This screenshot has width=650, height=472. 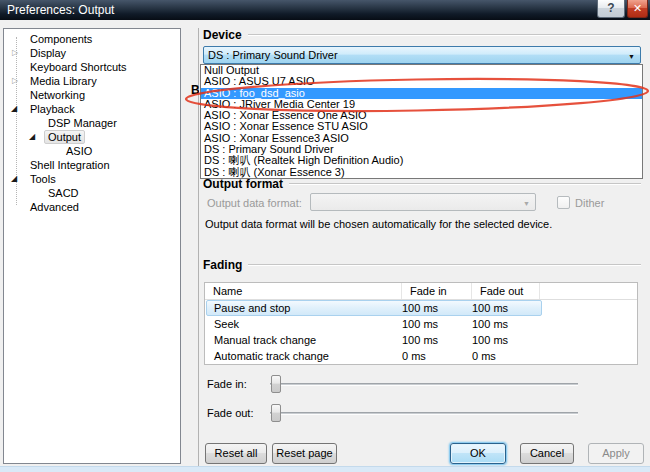 I want to click on window-bottom-border, so click(x=325, y=469).